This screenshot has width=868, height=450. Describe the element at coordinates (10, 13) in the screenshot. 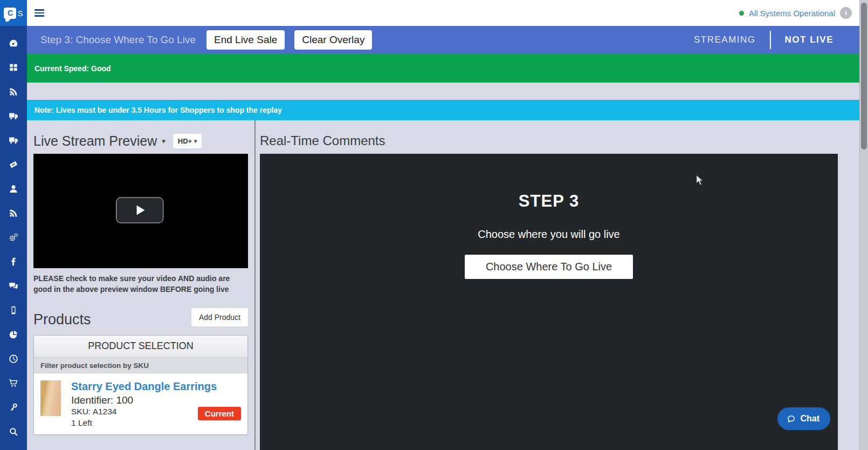

I see `logo-letter-c: C` at that location.